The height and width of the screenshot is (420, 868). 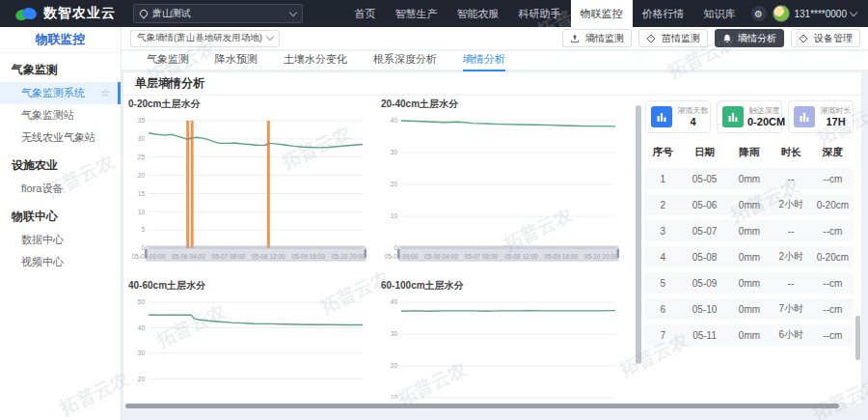 I want to click on chart-0-20cm: 0-20cm土层水分0510152025303505-05 00:0005-06…, so click(x=250, y=186).